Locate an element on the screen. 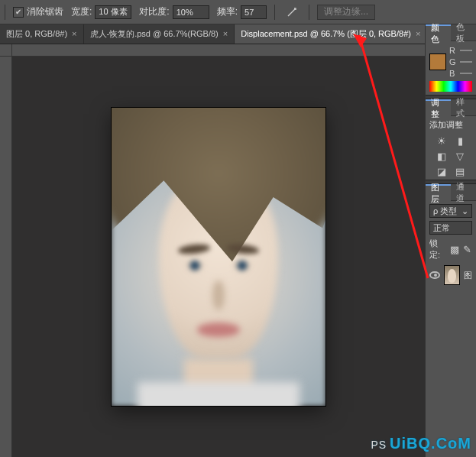  antialias-checkbox: ✔ is located at coordinates (18, 12).